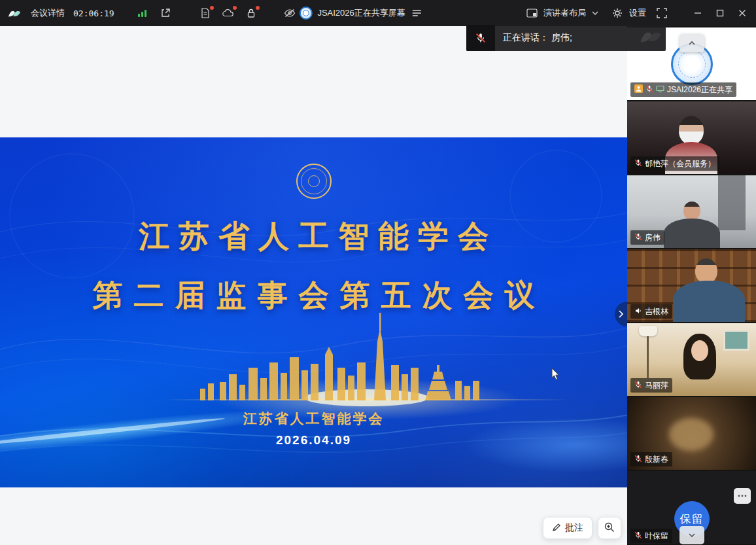 This screenshot has width=756, height=545. What do you see at coordinates (651, 536) in the screenshot?
I see `participant-label: 叶保留` at bounding box center [651, 536].